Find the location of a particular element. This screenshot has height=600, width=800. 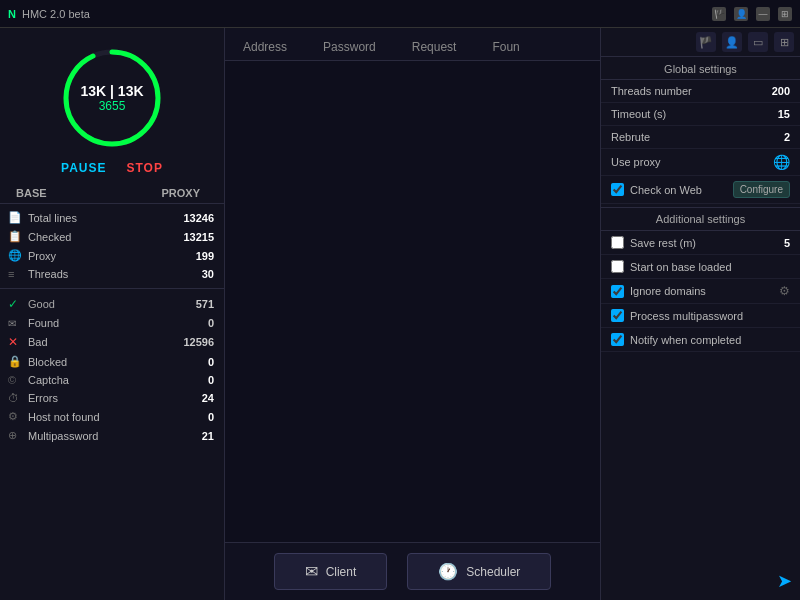

minimize-icon: — is located at coordinates (763, 14).